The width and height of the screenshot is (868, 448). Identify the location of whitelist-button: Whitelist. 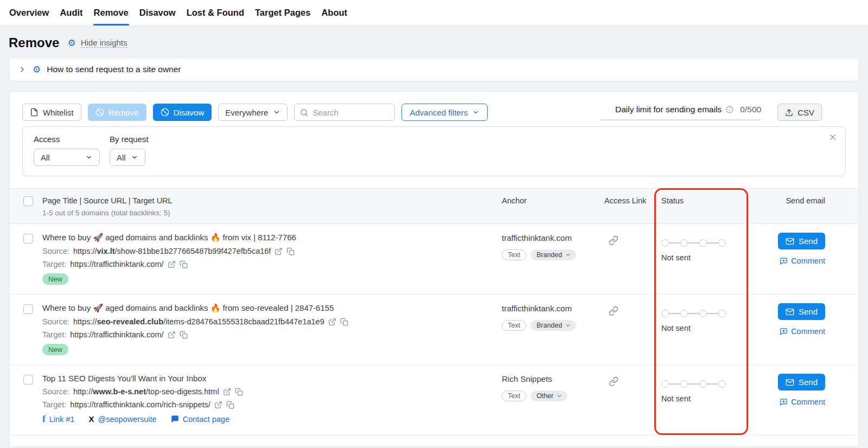
(52, 112).